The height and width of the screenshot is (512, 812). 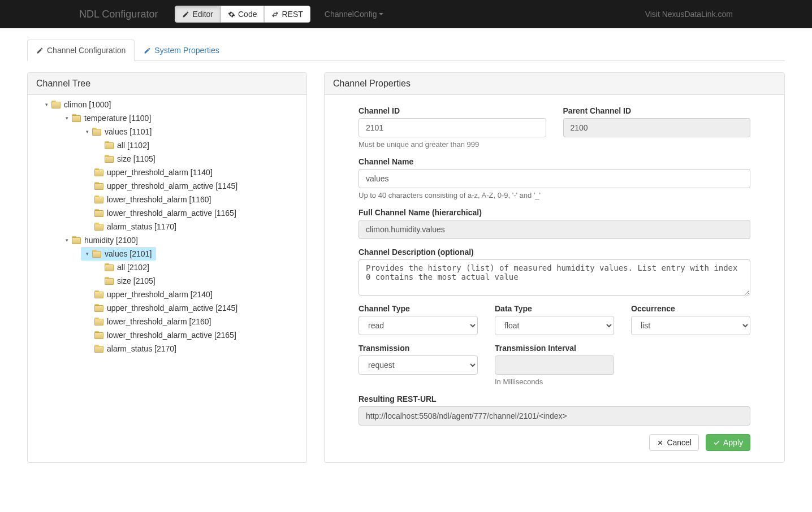 I want to click on occurrence-label: Occurrence, so click(x=691, y=309).